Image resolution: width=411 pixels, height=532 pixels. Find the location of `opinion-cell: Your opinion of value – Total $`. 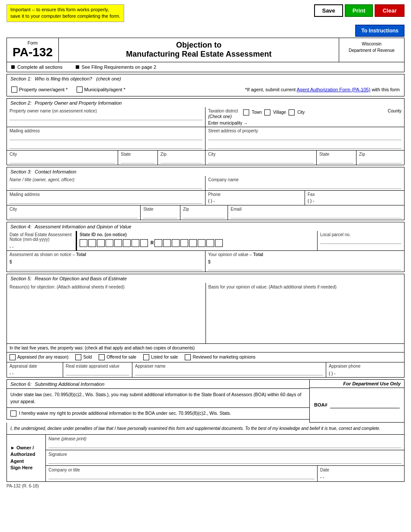

opinion-cell: Your opinion of value – Total $ is located at coordinates (305, 261).